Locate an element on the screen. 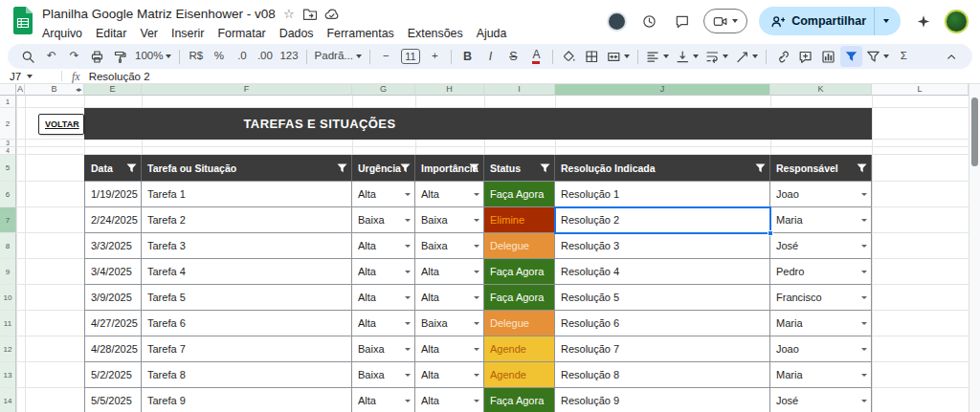 The image size is (980, 412). table-header-owner: Responsável is located at coordinates (821, 168).